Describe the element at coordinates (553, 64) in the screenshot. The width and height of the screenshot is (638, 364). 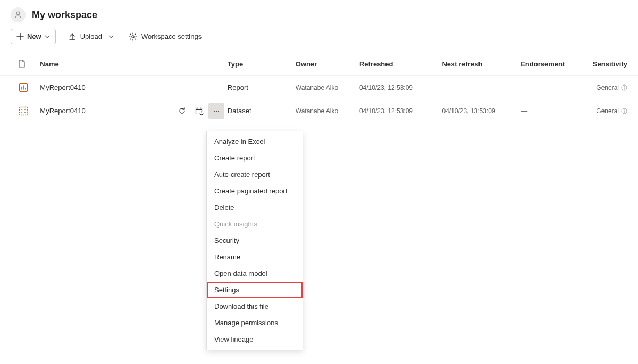
I see `column-header-endorsement: Endorsement` at that location.